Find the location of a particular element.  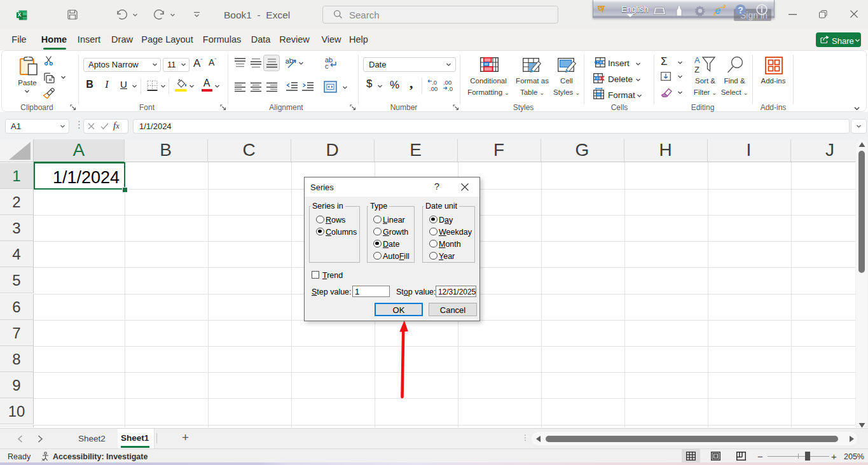

svg-text: A is located at coordinates (697, 60).